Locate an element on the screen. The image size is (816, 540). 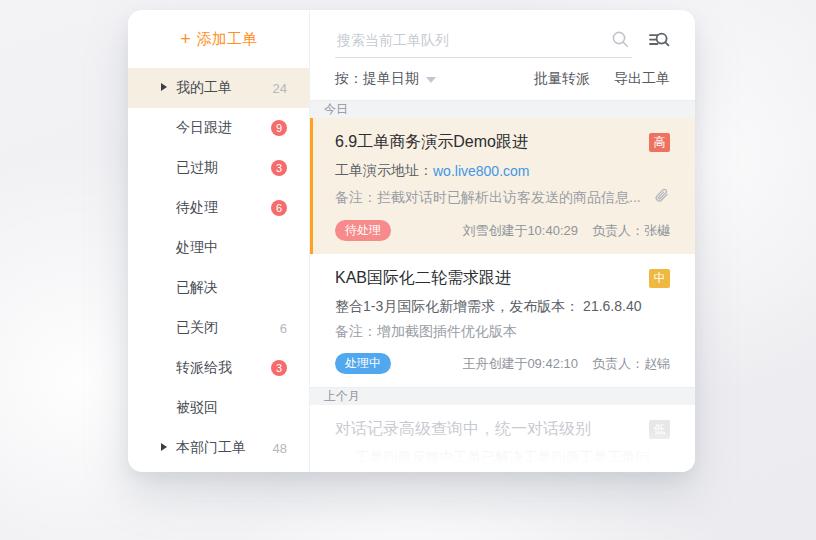
section-header: 上个月 is located at coordinates (502, 396).